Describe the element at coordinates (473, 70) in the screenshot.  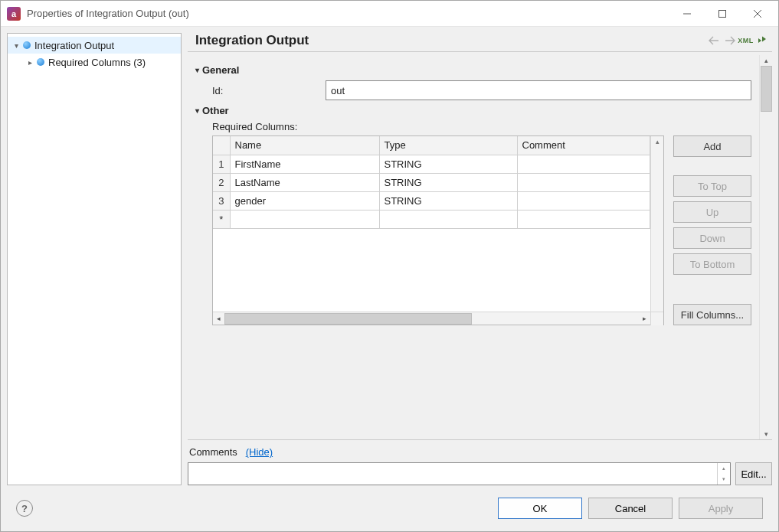
I see `section-general: ▾ General` at that location.